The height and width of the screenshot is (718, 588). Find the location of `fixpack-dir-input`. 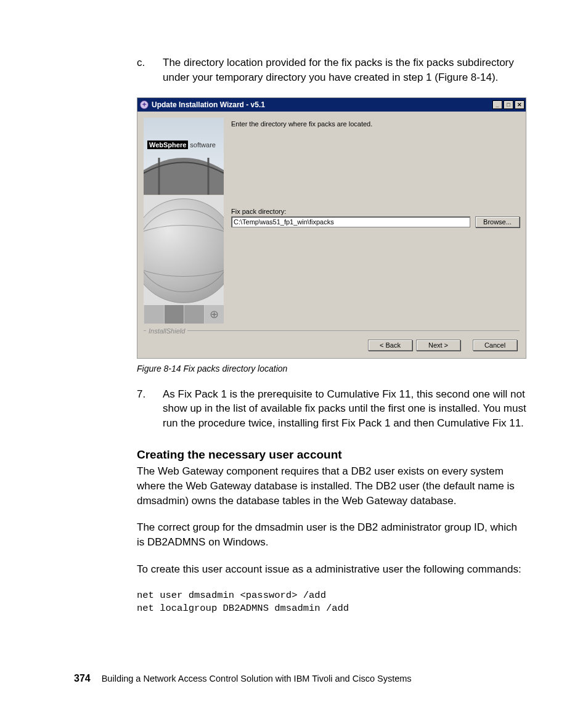

fixpack-dir-input is located at coordinates (351, 222).